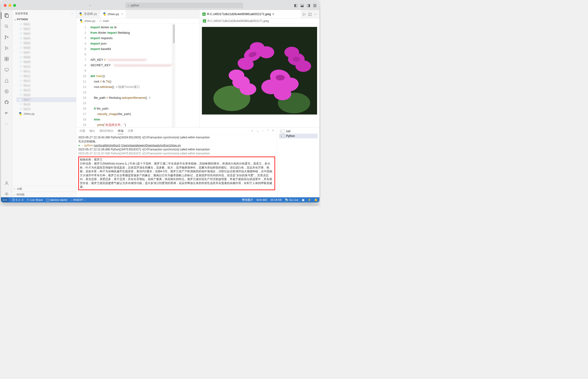 The width and height of the screenshot is (588, 379). Describe the element at coordinates (259, 75) in the screenshot. I see `image-preview` at that location.